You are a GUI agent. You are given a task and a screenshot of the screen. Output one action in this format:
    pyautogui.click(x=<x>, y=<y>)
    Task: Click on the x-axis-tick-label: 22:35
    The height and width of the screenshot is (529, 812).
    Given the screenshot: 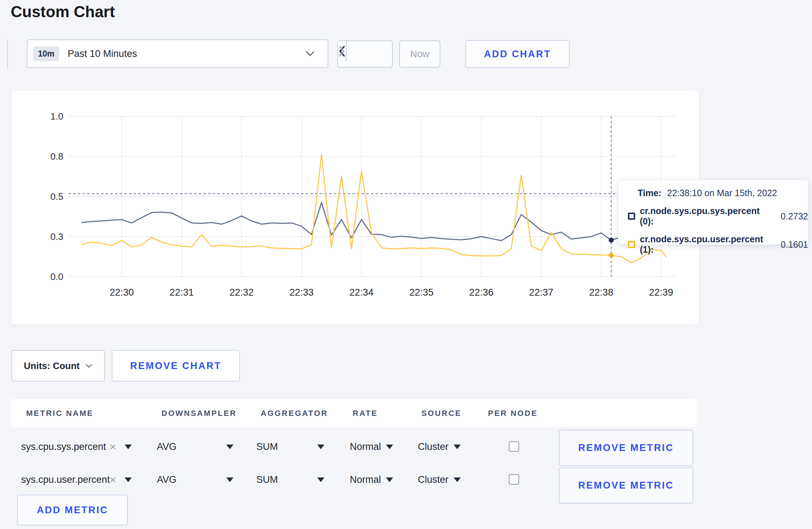 What is the action you would take?
    pyautogui.click(x=421, y=292)
    